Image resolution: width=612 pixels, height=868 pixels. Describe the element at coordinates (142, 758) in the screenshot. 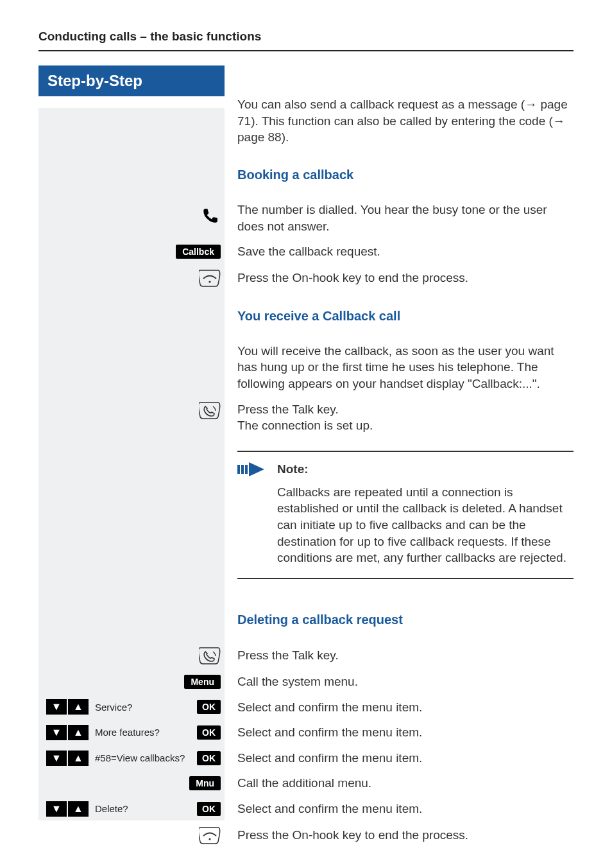

I see `menu-item-view-callbacks: #58=View callbacks?` at that location.